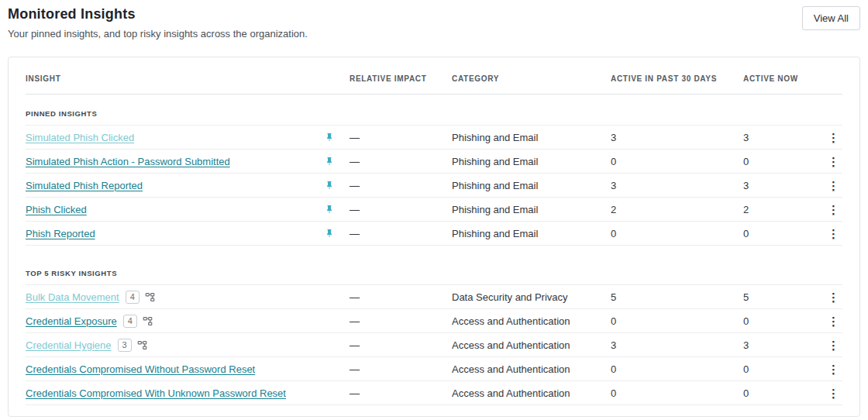  Describe the element at coordinates (434, 234) in the screenshot. I see `table-row: Phish Reported — Phishing and Email 0 0 …` at that location.